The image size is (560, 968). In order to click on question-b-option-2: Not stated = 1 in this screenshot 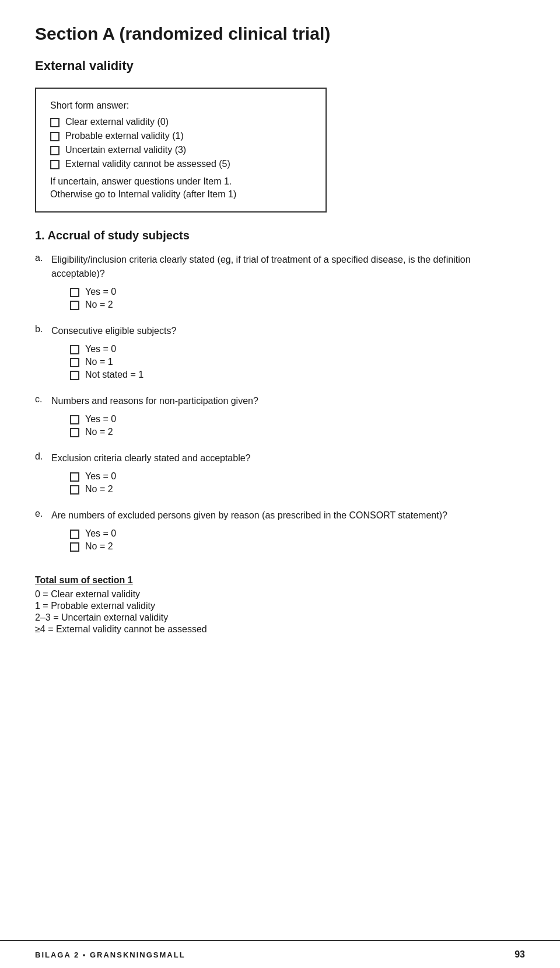, I will do `click(298, 375)`.